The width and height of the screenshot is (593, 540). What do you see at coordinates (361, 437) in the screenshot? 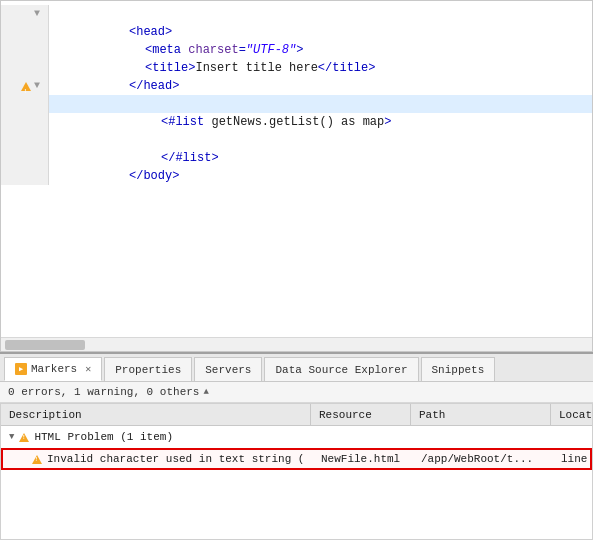
I see `group-resource-cell` at bounding box center [361, 437].